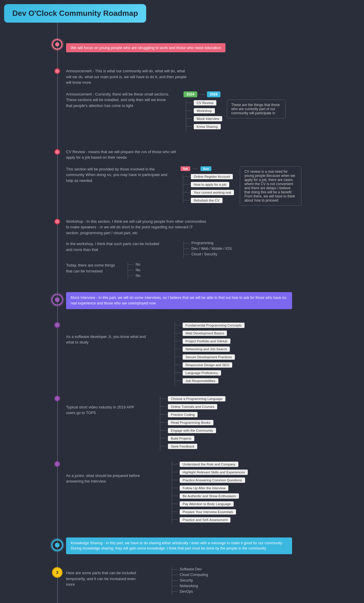 The width and height of the screenshot is (364, 603). I want to click on today-text: Today, there are some things that can be…, so click(92, 268).